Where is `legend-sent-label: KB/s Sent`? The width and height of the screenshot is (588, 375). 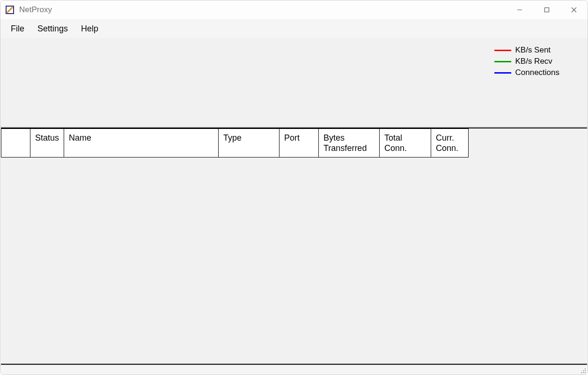 legend-sent-label: KB/s Sent is located at coordinates (533, 50).